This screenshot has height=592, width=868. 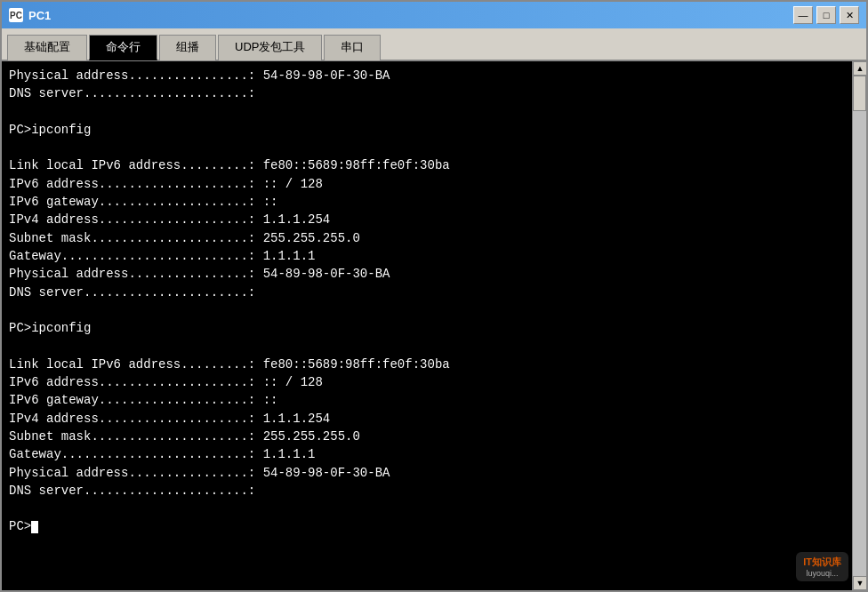 What do you see at coordinates (859, 93) in the screenshot?
I see `scroll-thumb` at bounding box center [859, 93].